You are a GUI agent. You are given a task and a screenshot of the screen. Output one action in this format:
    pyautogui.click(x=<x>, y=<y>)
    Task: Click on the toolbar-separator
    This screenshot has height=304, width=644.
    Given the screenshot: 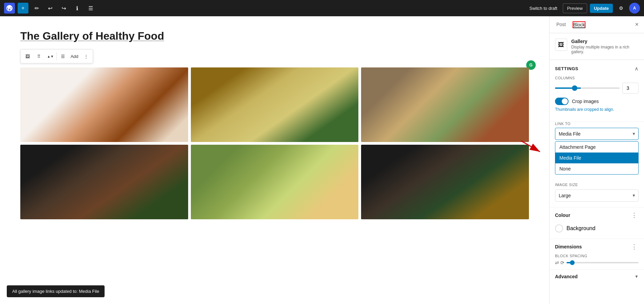 What is the action you would take?
    pyautogui.click(x=57, y=56)
    